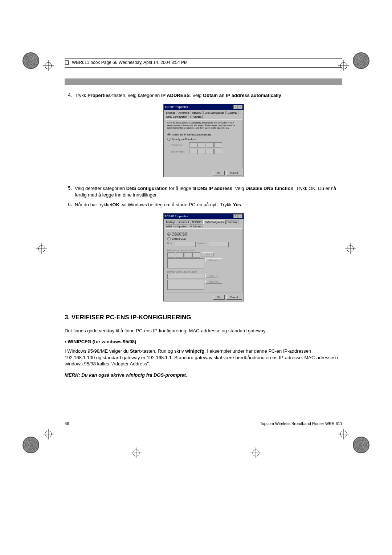 This screenshot has height=555, width=392. What do you see at coordinates (130, 62) in the screenshot?
I see `header-text: WBR611.book Page 66 Wednesday, April 14,…` at bounding box center [130, 62].